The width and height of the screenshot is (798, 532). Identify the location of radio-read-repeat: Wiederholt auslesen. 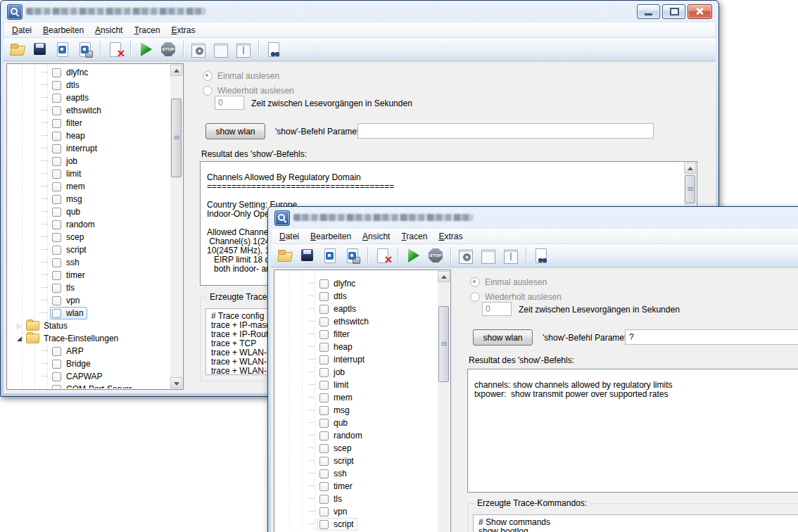
(248, 91).